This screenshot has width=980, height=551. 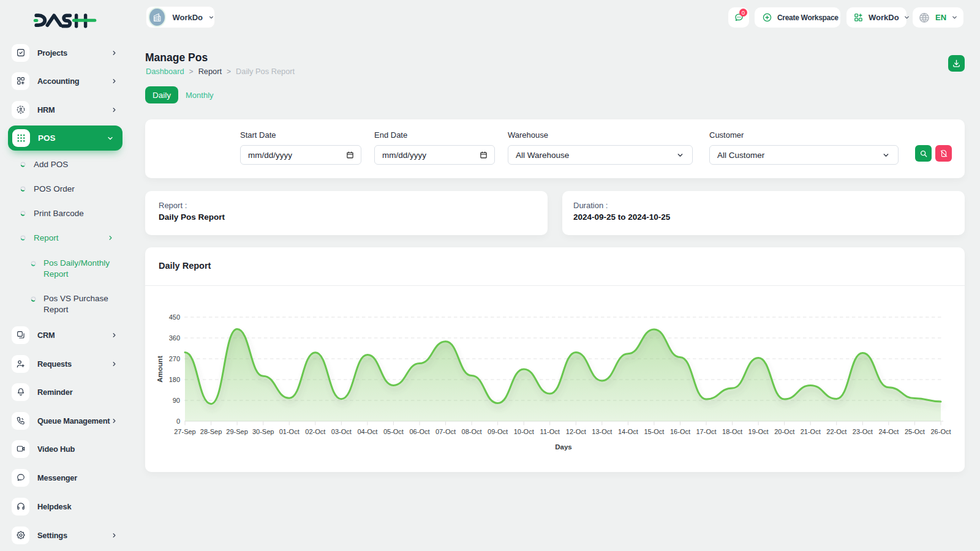 What do you see at coordinates (472, 432) in the screenshot?
I see `svg-text: 08-Oct` at bounding box center [472, 432].